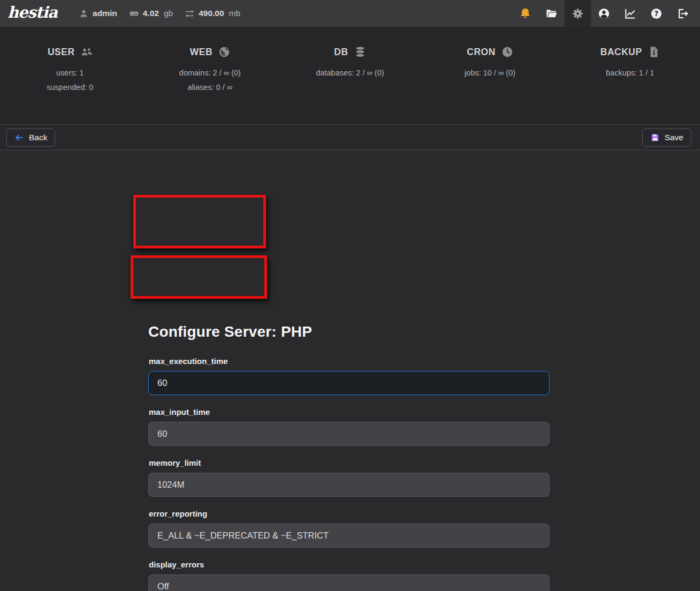  What do you see at coordinates (526, 13) in the screenshot?
I see `notifications-bell-button` at bounding box center [526, 13].